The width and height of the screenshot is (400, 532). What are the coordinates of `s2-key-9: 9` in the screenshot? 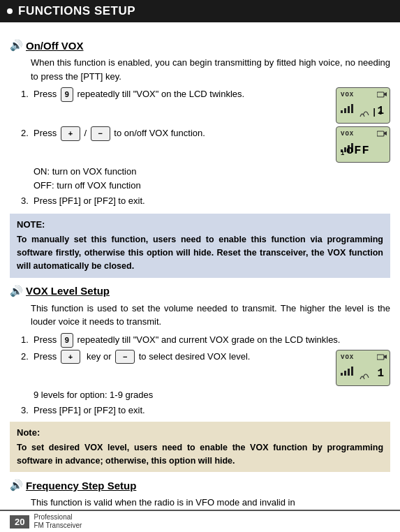 It's located at (67, 341).